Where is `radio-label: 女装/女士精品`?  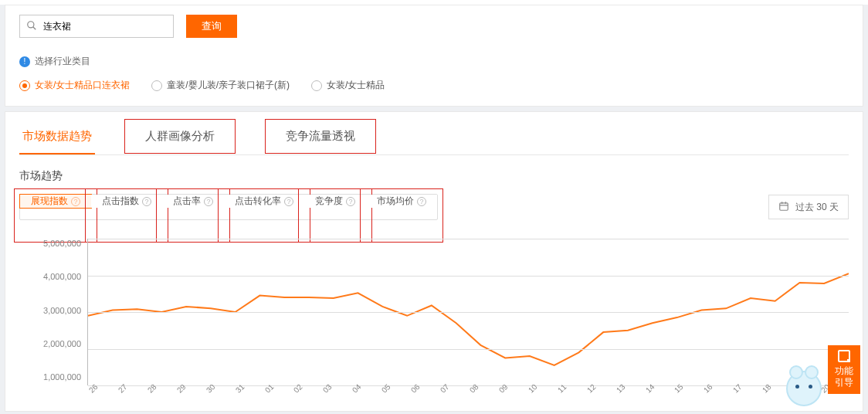
radio-label: 女装/女士精品 is located at coordinates (355, 85).